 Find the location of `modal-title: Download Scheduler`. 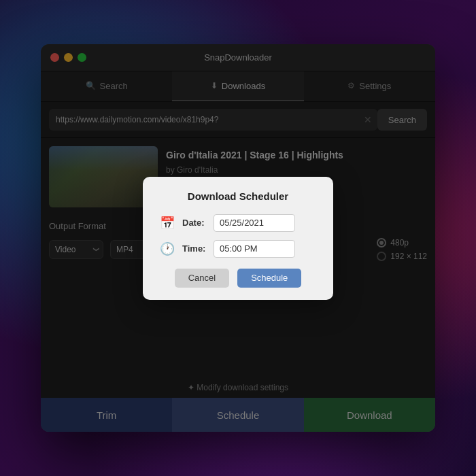

modal-title: Download Scheduler is located at coordinates (238, 196).